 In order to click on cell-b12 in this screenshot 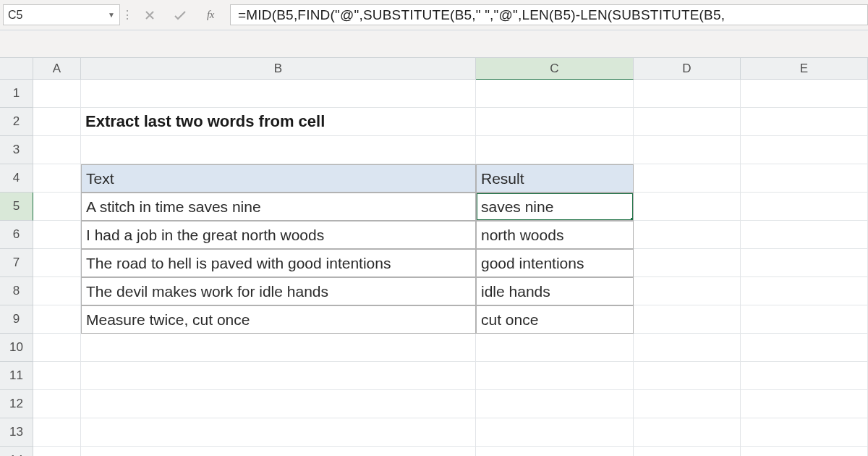, I will do `click(278, 404)`.